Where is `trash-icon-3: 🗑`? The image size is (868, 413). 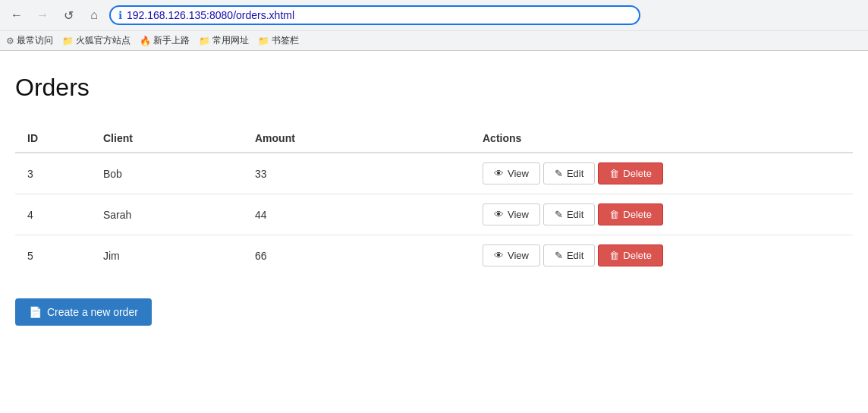
trash-icon-3: 🗑 is located at coordinates (615, 255).